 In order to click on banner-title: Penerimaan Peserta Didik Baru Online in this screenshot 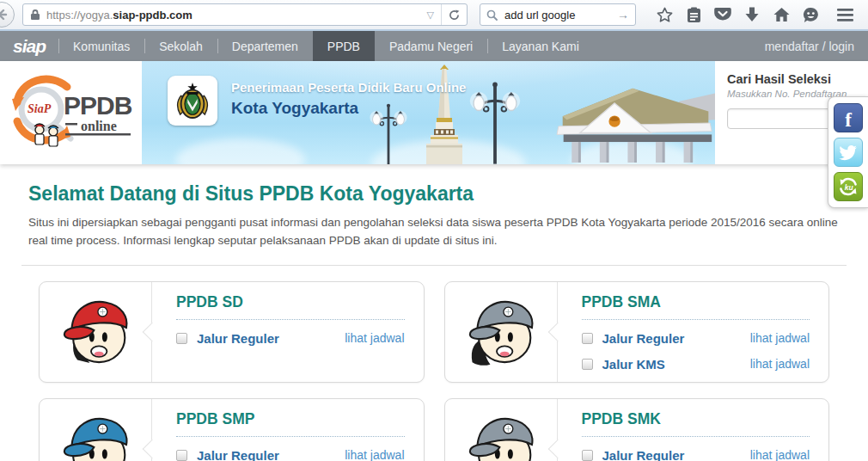, I will do `click(349, 88)`.